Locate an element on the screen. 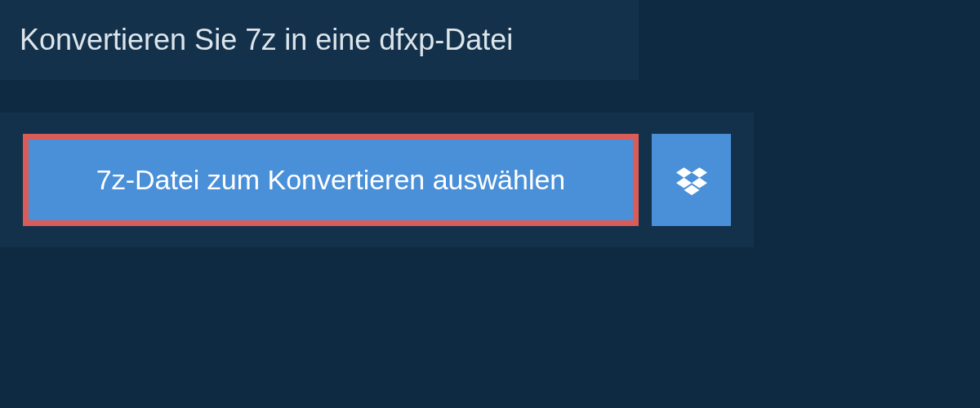  dropbox-icon is located at coordinates (692, 180).